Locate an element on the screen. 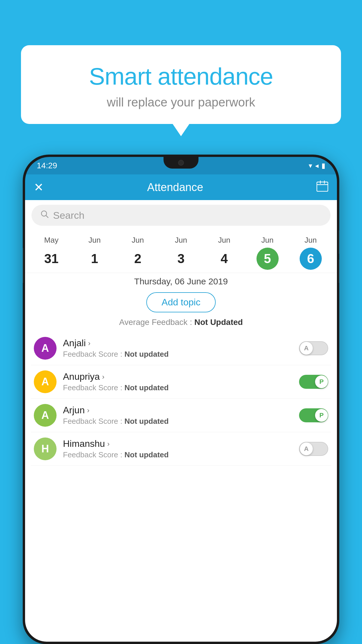  day-number: 1 is located at coordinates (94, 259).